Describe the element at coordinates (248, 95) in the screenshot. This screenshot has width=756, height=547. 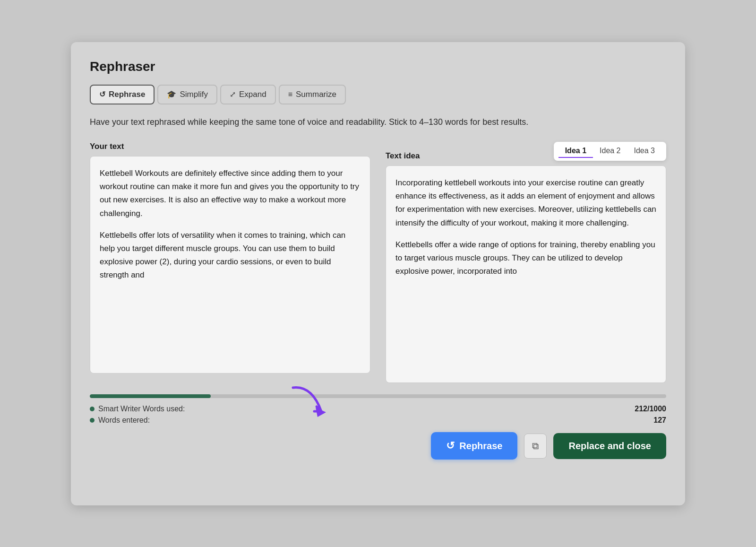
I see `tab-expand: ⤢ Expand` at that location.